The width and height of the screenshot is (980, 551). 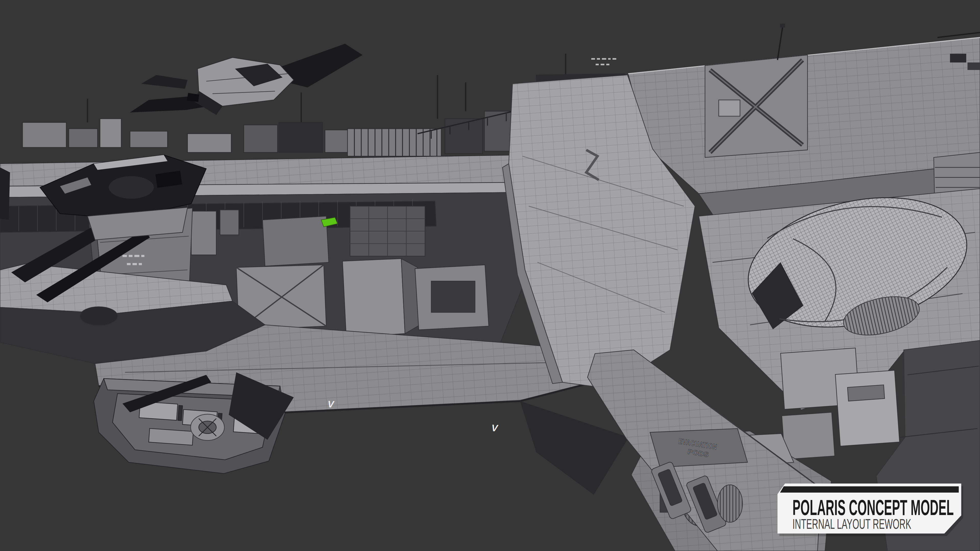 What do you see at coordinates (395, 142) in the screenshot?
I see `container-rack` at bounding box center [395, 142].